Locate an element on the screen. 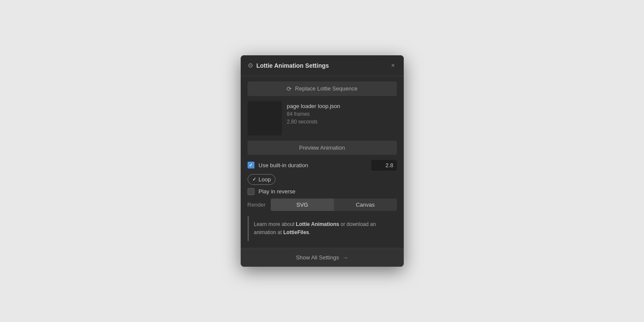 The image size is (644, 322). render-label: Render is located at coordinates (257, 205).